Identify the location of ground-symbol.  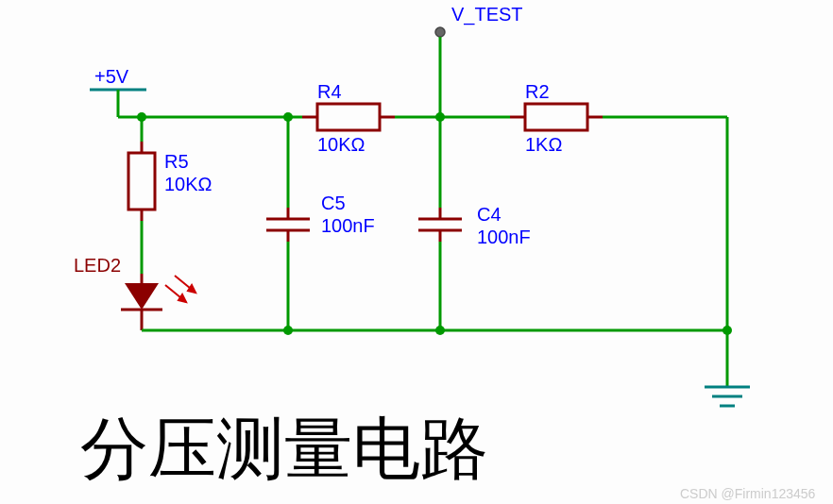
(727, 368).